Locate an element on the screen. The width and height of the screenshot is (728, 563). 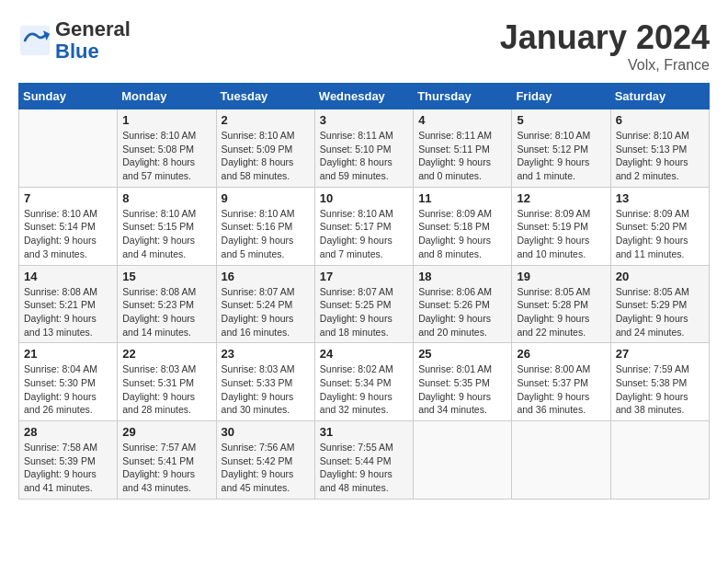
day-number: 19 is located at coordinates (561, 276).